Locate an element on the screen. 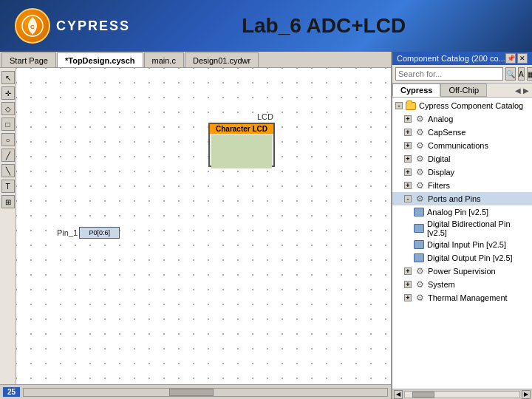 The height and width of the screenshot is (399, 532). cypress-logo: C is located at coordinates (33, 26).